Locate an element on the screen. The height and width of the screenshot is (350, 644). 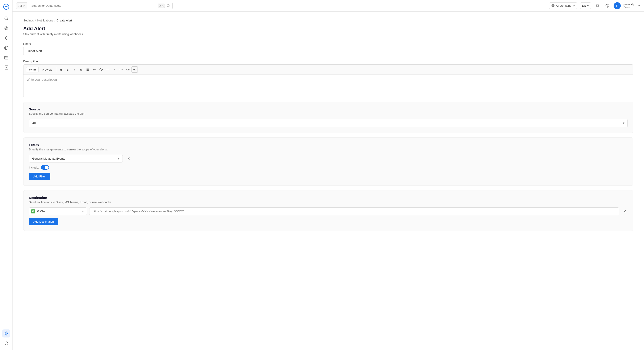
destination-section: Destination Send notifications to Slack,… is located at coordinates (328, 210).